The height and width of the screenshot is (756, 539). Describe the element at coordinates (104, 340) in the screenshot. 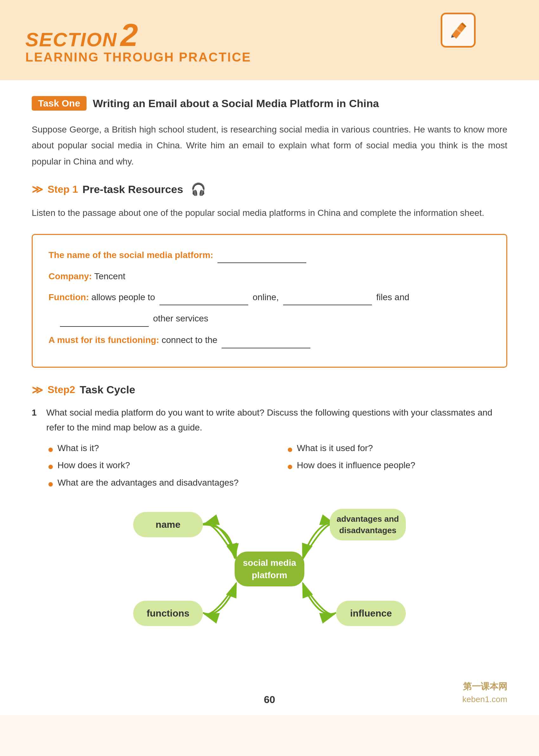

I see `info-label-must: A must for its functioning:` at that location.